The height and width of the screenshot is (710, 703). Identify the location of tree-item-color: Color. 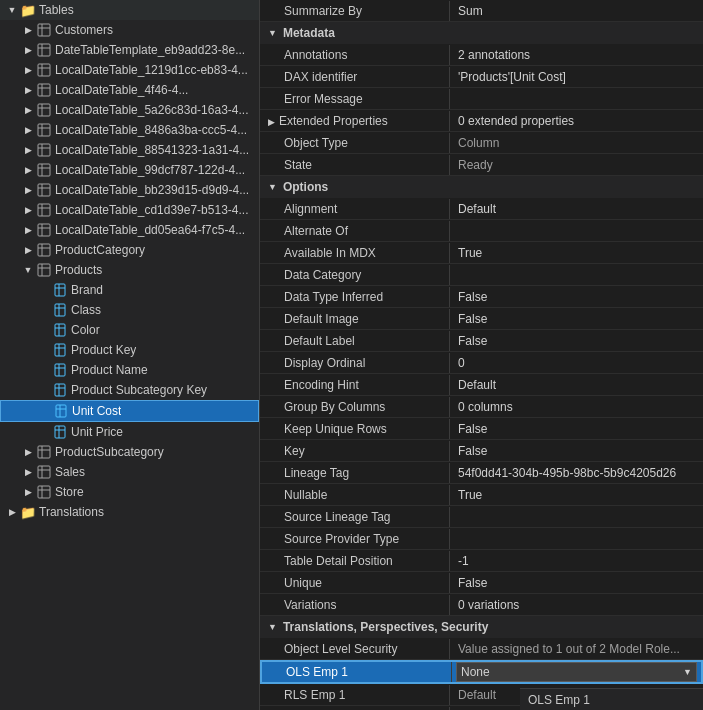
(130, 330).